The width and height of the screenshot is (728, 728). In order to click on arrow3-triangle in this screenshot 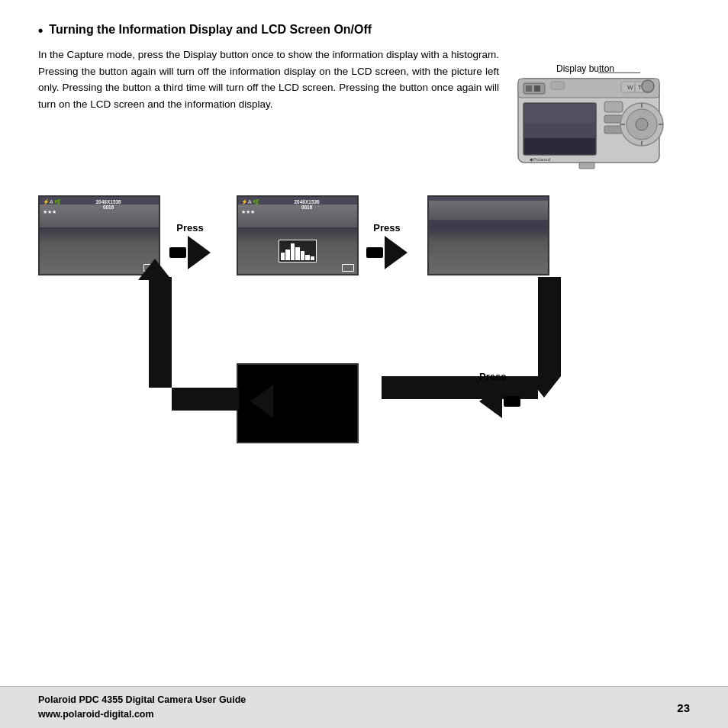, I will do `click(491, 401)`.